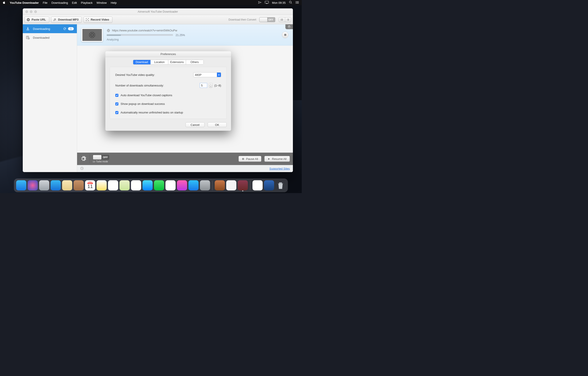 The image size is (588, 376). Describe the element at coordinates (260, 3) in the screenshot. I see `menubar-extra-icon` at that location.